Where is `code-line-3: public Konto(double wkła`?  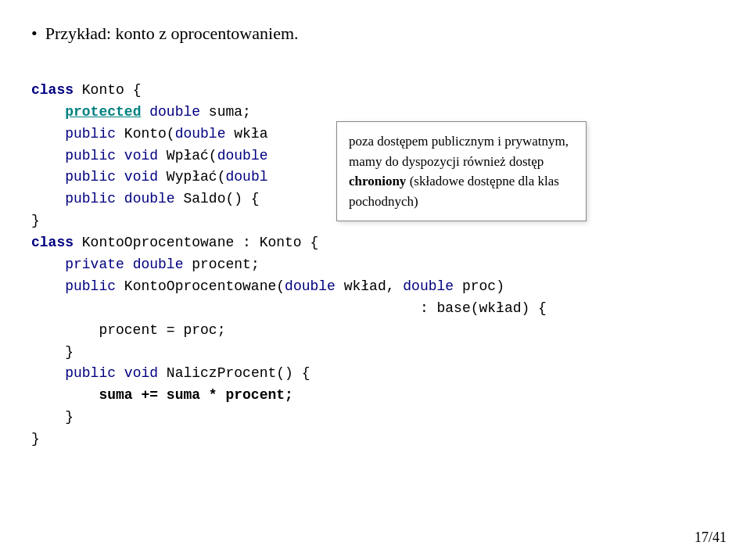 code-line-3: public Konto(double wkła is located at coordinates (149, 134).